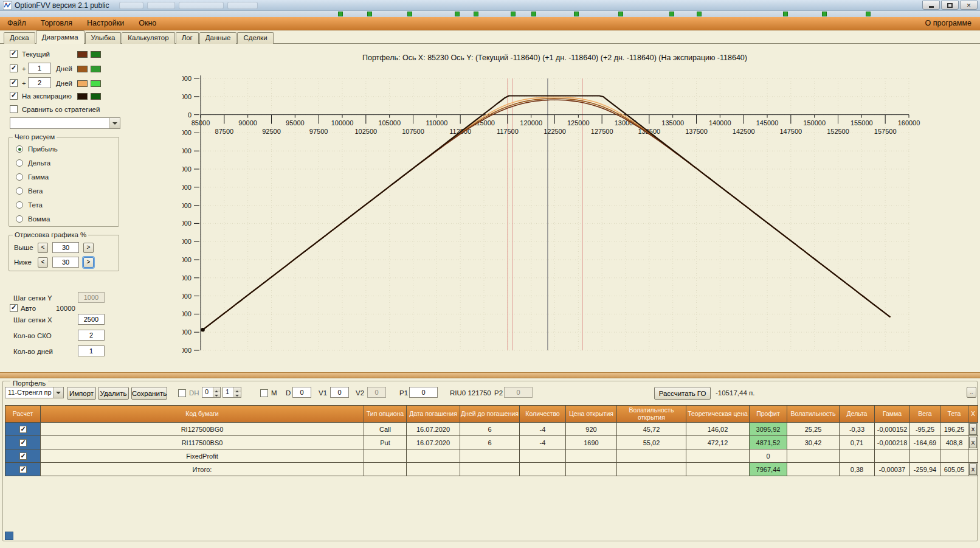 This screenshot has width=980, height=548. What do you see at coordinates (113, 393) in the screenshot?
I see `delete-button: Удалить` at bounding box center [113, 393].